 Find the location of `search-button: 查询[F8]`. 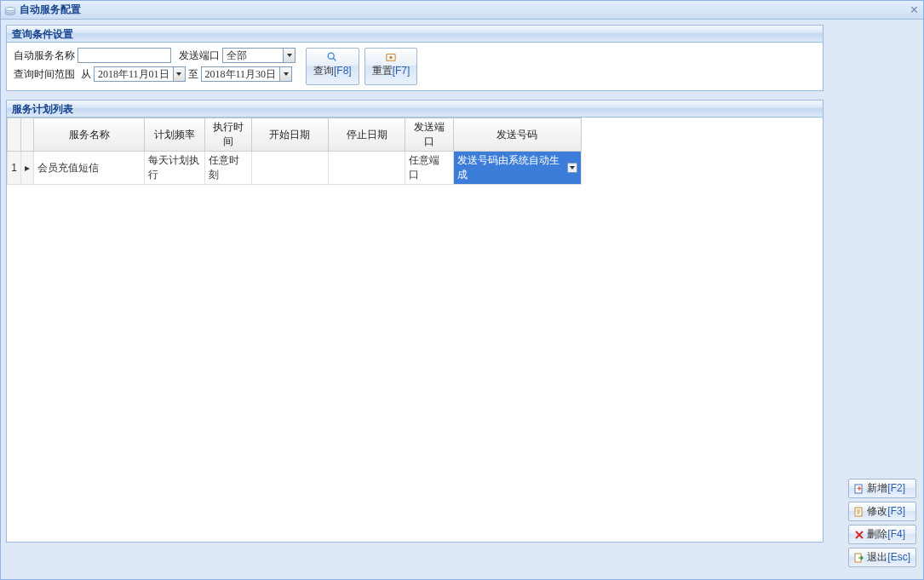

search-button: 查询[F8] is located at coordinates (332, 66).